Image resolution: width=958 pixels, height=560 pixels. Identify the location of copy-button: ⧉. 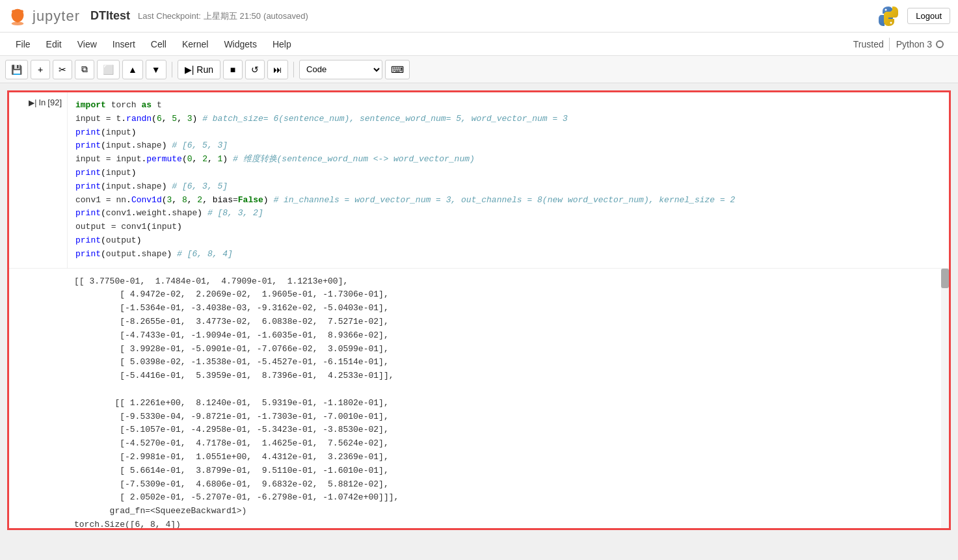
(85, 70).